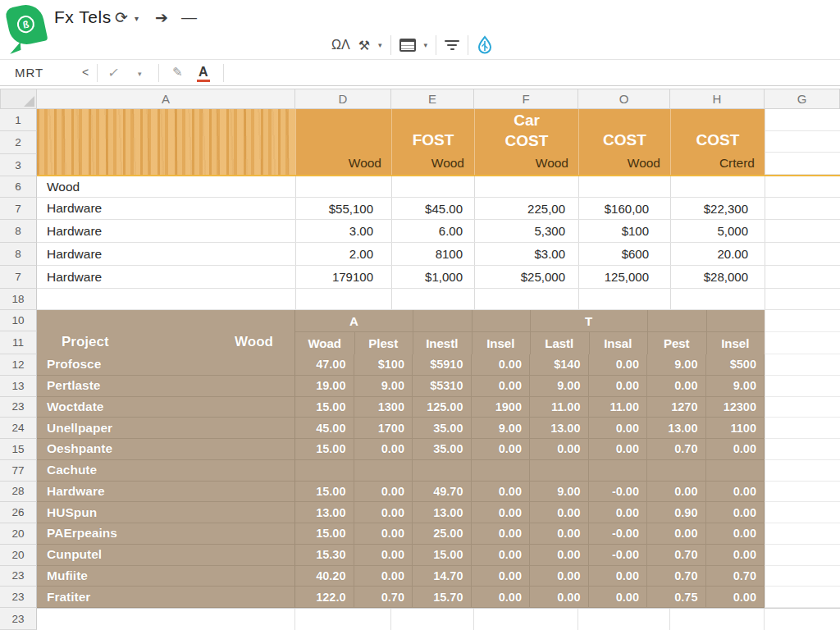 The image size is (840, 630). Describe the element at coordinates (485, 45) in the screenshot. I see `droplet-icon` at that location.